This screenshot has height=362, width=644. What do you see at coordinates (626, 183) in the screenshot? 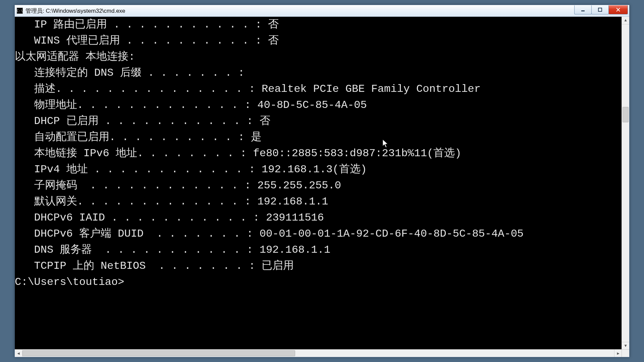
I see `vertical-scroll-track` at bounding box center [626, 183].